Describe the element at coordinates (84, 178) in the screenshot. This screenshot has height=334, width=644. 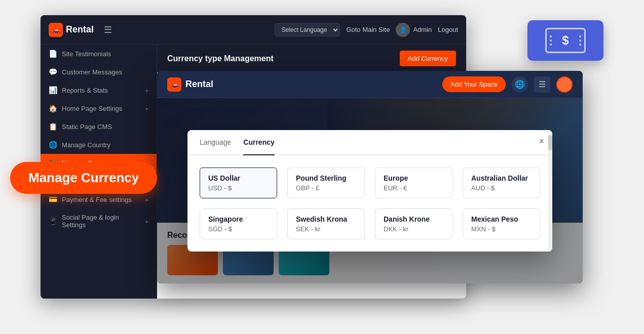
I see `manage-currency-badge: Manage Currency` at that location.